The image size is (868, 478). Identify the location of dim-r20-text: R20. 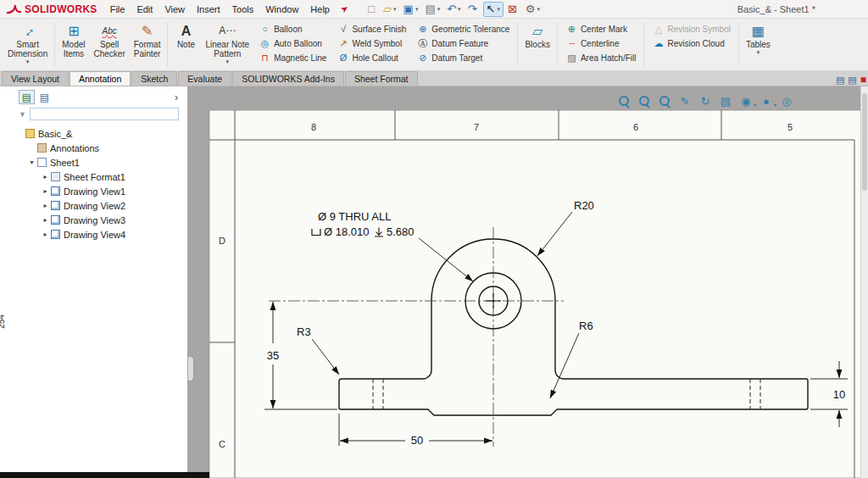
(584, 205).